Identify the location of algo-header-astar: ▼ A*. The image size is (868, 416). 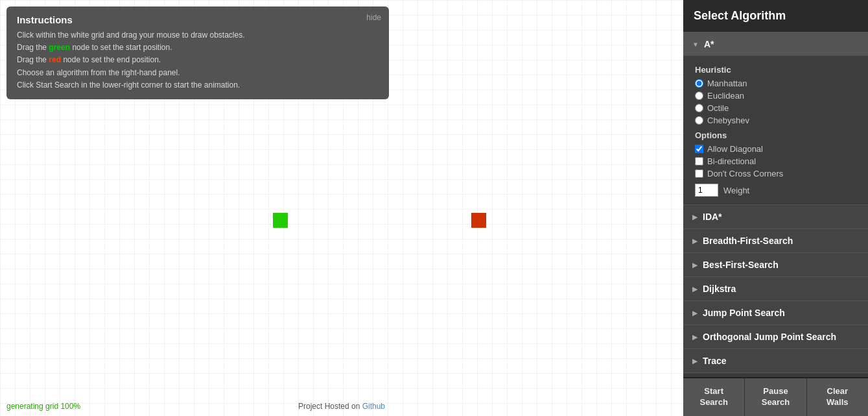
(775, 44).